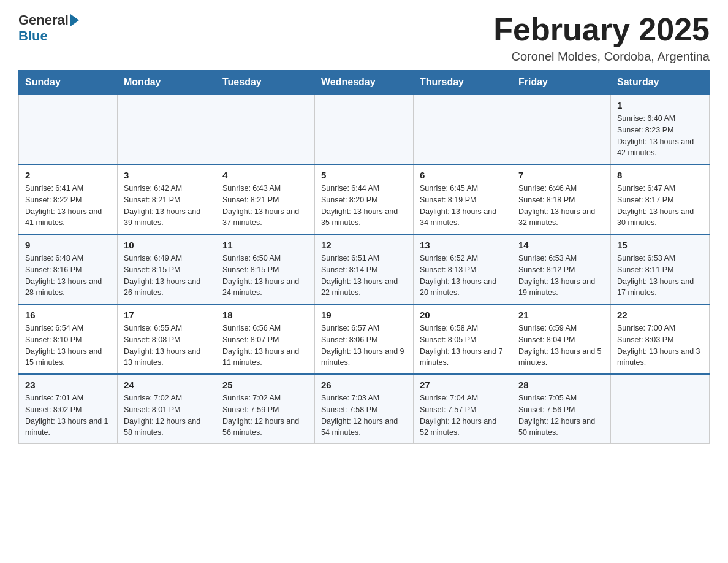 The width and height of the screenshot is (728, 563). Describe the element at coordinates (266, 409) in the screenshot. I see `calendar-cell: 25Sunrise: 7:02 AM Sunset: 7:59 PM Dayli…` at that location.